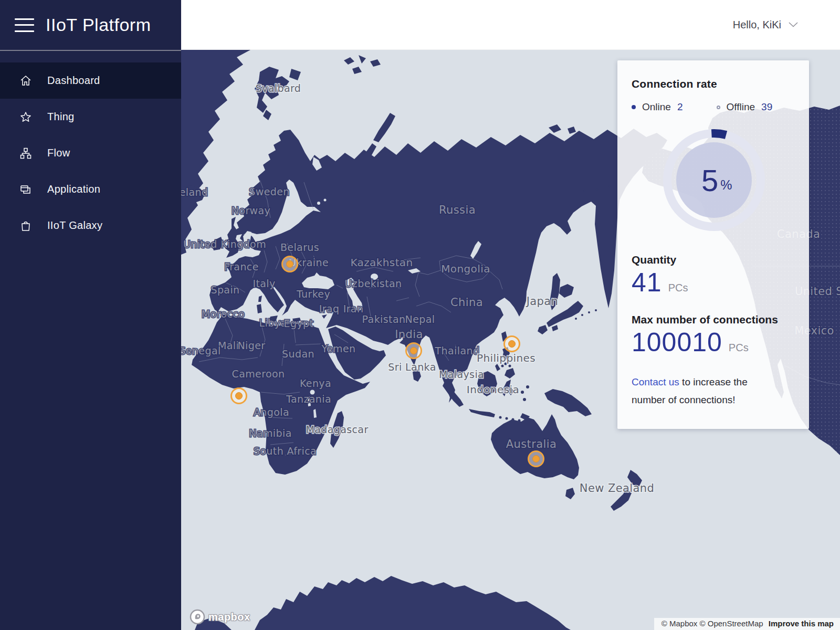 The width and height of the screenshot is (840, 630). I want to click on sidebar-item-flow: Flow, so click(90, 153).